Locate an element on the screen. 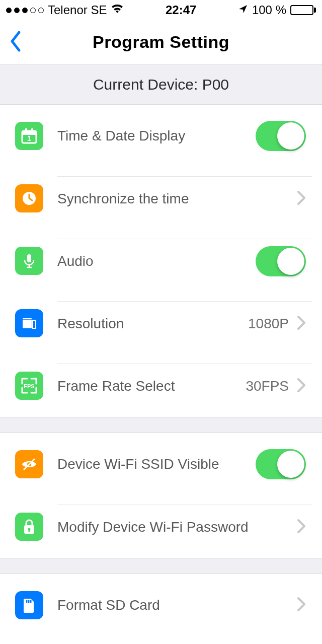  sd-card-icon is located at coordinates (29, 605).